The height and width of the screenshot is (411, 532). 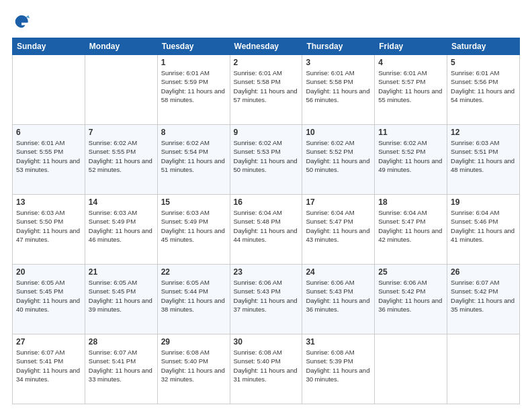 I want to click on day-cell: 18Sunrise: 6:04 AM Sunset: 5:47 PM Dayli…, so click(x=411, y=230).